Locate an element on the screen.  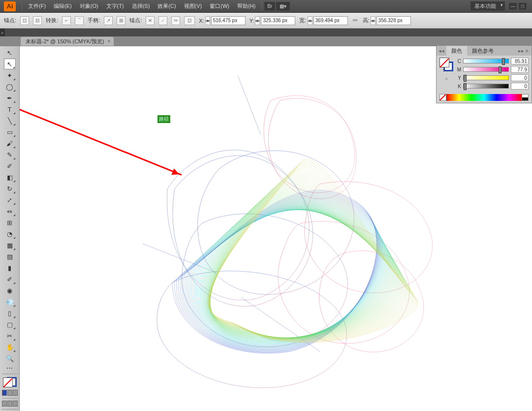
handle-icon-2: ⊞ is located at coordinates (121, 21).